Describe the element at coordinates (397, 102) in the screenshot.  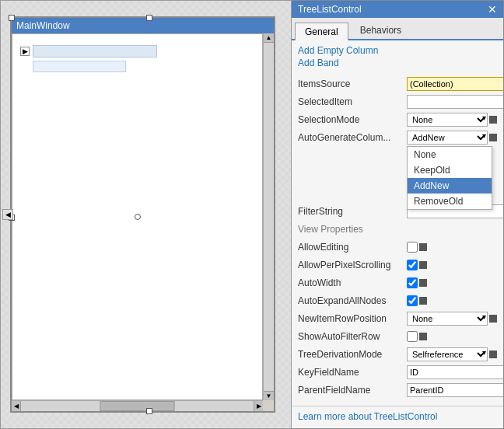
I see `prop-selected-item: SelectedItem` at that location.